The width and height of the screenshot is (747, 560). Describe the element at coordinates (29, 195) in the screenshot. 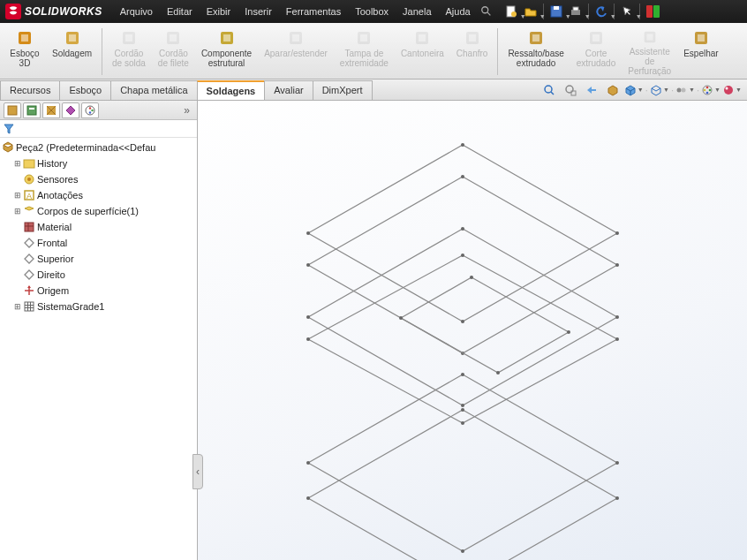

I see `annot-icon: A` at that location.